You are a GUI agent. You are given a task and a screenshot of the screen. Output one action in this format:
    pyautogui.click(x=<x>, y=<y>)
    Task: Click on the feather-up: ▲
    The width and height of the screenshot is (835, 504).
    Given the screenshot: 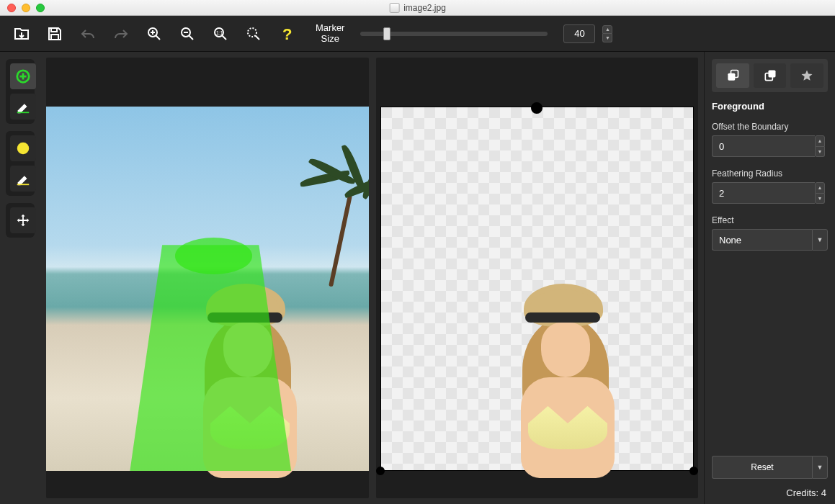 What is the action you would take?
    pyautogui.click(x=820, y=188)
    